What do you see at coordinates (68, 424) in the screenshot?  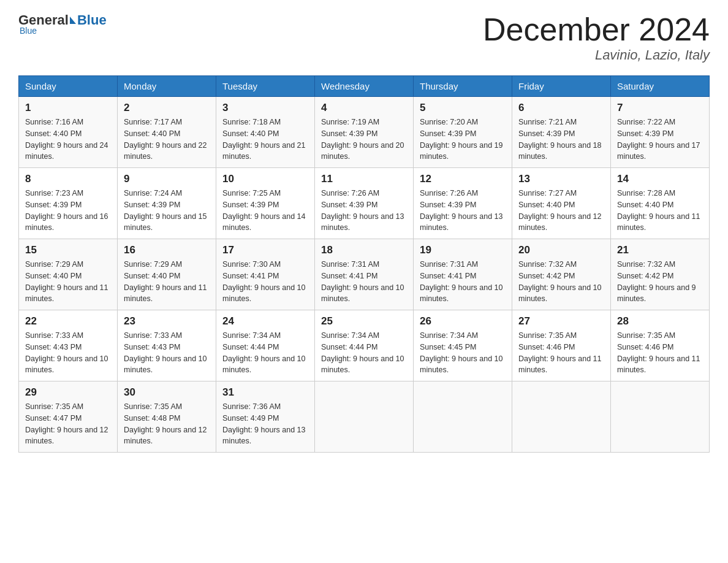 I see `day-info: Sunrise: 7:35 AMSunset: 4:47 PMDaylight:…` at bounding box center [68, 424].